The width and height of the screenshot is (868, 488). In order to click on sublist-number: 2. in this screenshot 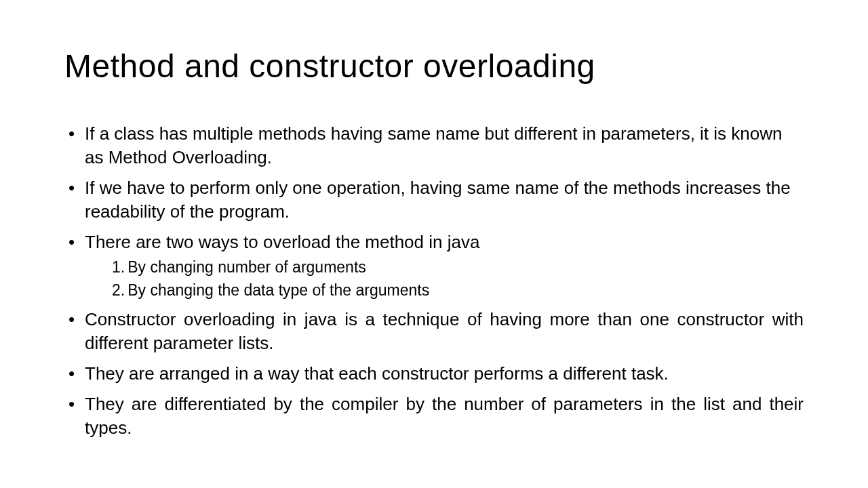, I will do `click(118, 290)`.